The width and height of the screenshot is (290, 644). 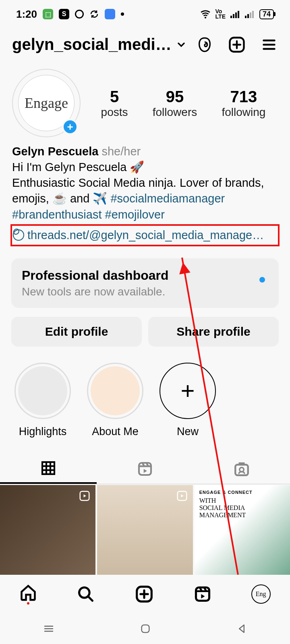 What do you see at coordinates (205, 14) in the screenshot?
I see `wifi-icon` at bounding box center [205, 14].